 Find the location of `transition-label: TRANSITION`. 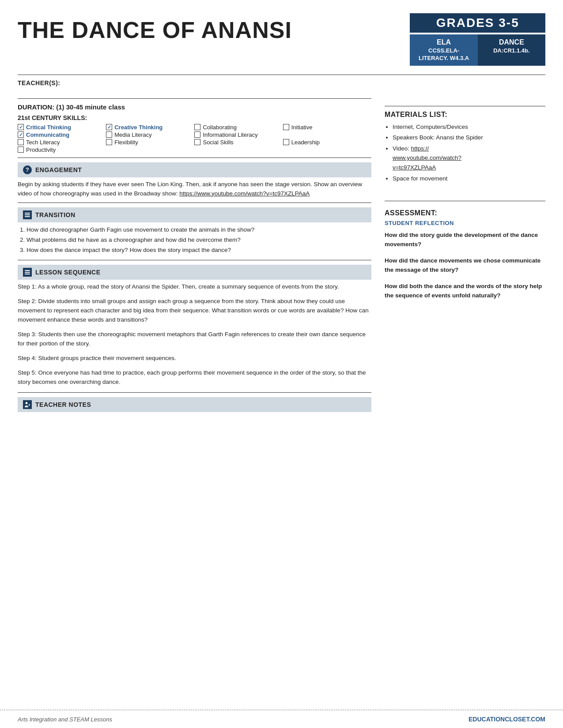

transition-label: TRANSITION is located at coordinates (56, 215).